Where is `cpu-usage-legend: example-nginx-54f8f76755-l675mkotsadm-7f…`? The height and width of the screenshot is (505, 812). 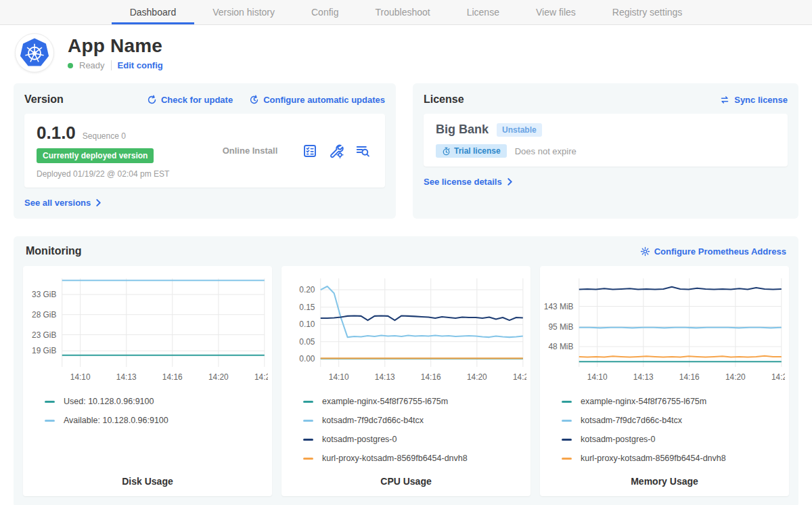
cpu-usage-legend: example-nginx-54f8f76755-l675mkotsadm-7f… is located at coordinates (415, 431).